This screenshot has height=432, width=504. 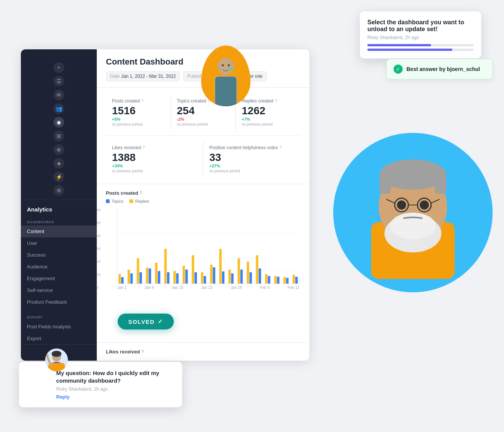 I want to click on sidebar-item-user: User, so click(x=59, y=243).